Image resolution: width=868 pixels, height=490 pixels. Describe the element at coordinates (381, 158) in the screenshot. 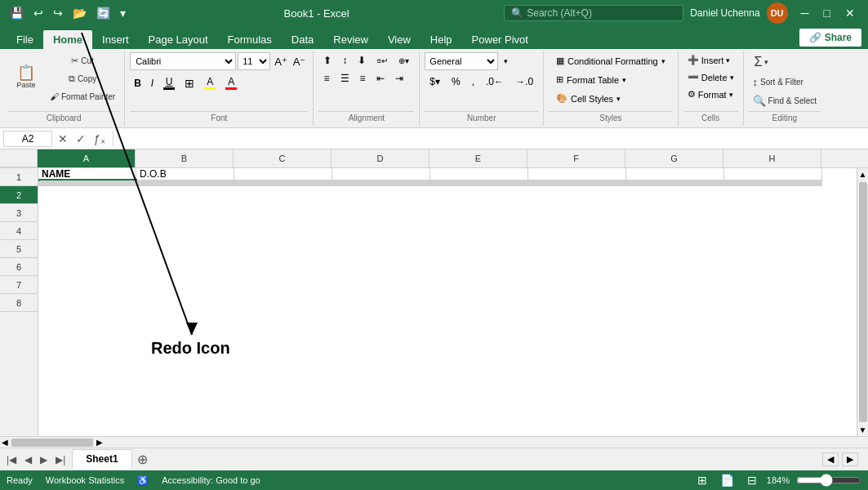

I see `col-header-D: D` at that location.